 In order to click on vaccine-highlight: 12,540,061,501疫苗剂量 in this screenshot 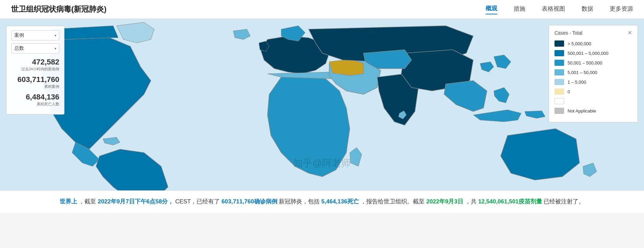, I will do `click(510, 202)`.